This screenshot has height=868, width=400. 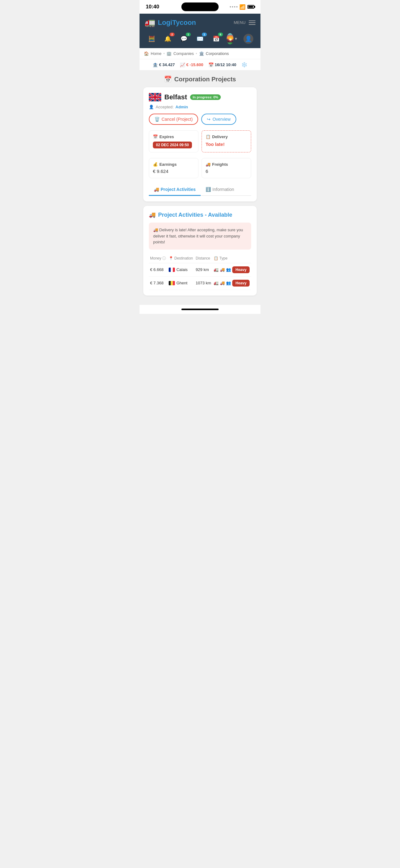 I want to click on calendar-icon: 📅, so click(x=156, y=137).